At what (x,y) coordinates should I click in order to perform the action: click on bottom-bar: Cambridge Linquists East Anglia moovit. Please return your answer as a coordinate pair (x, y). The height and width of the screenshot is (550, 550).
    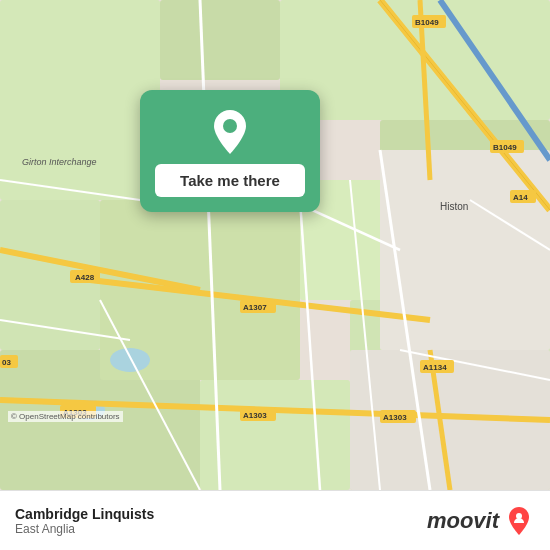
    Looking at the image, I should click on (275, 520).